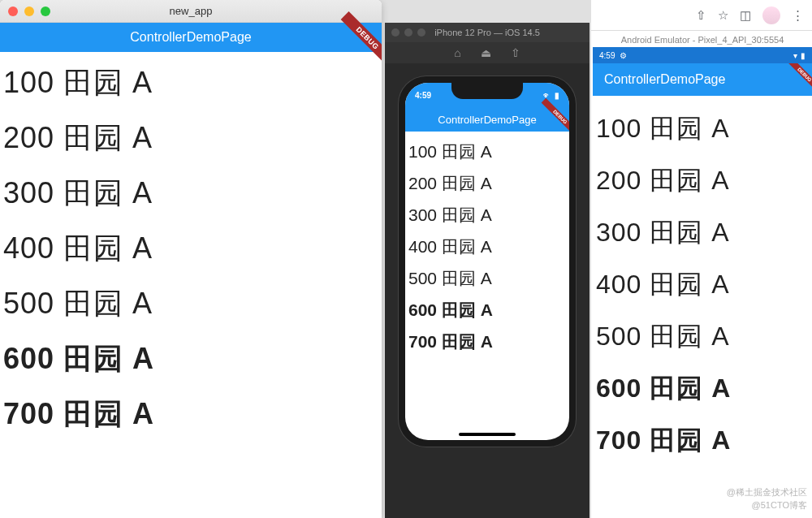 The width and height of the screenshot is (812, 518). What do you see at coordinates (487, 32) in the screenshot?
I see `ios-titlebar: iPhone 12 Pro — iOS 14.5` at bounding box center [487, 32].